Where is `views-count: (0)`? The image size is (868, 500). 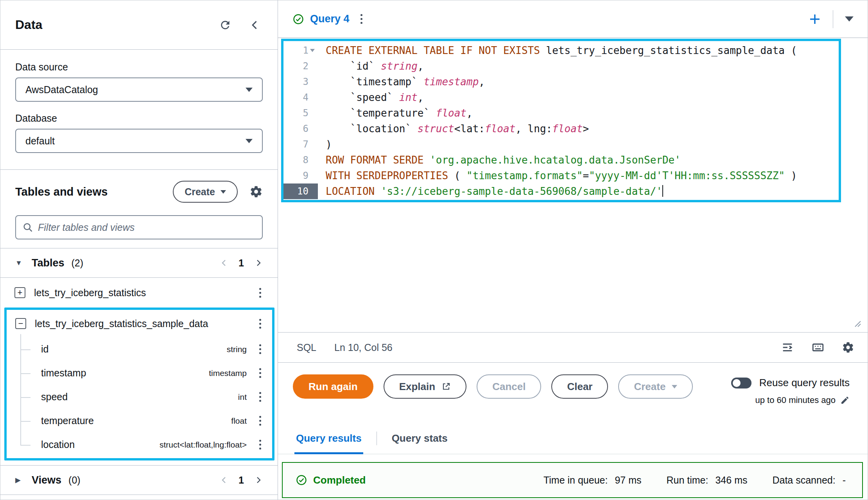 views-count: (0) is located at coordinates (74, 480).